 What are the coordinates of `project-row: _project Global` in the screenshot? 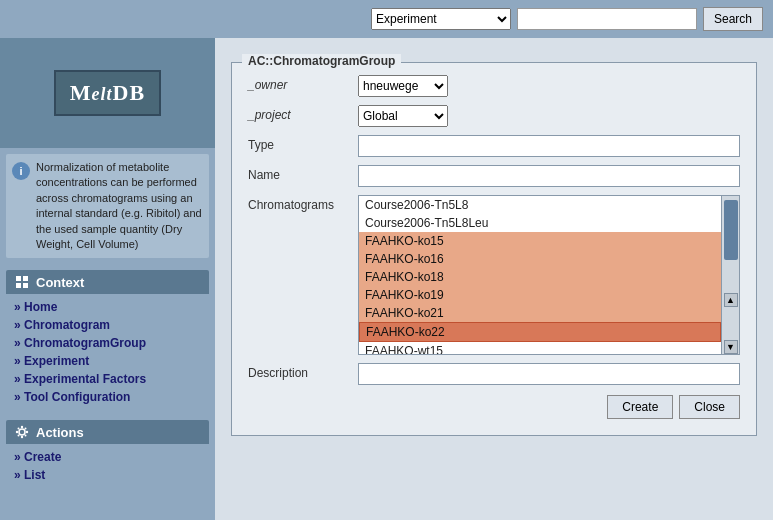 It's located at (494, 116).